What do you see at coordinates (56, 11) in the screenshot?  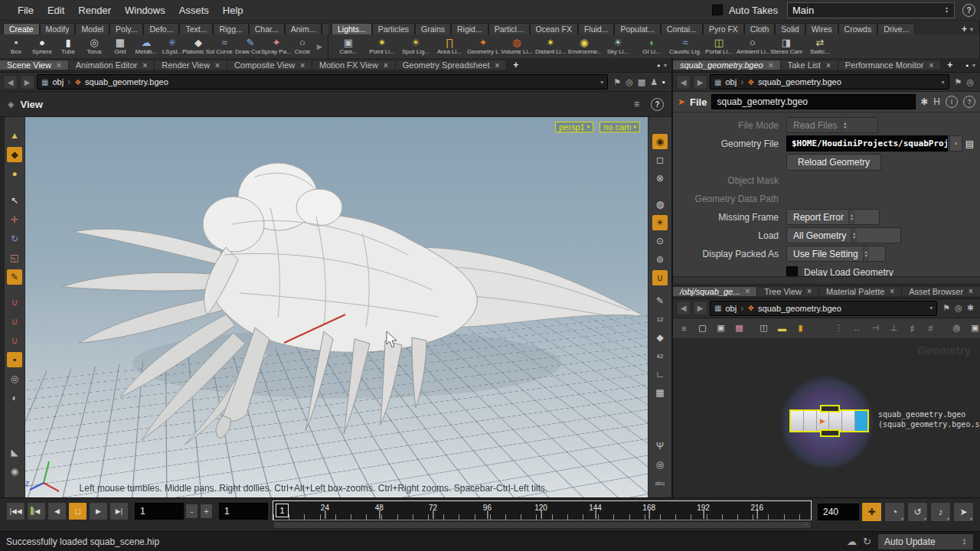 I see `menu-item: Edit` at bounding box center [56, 11].